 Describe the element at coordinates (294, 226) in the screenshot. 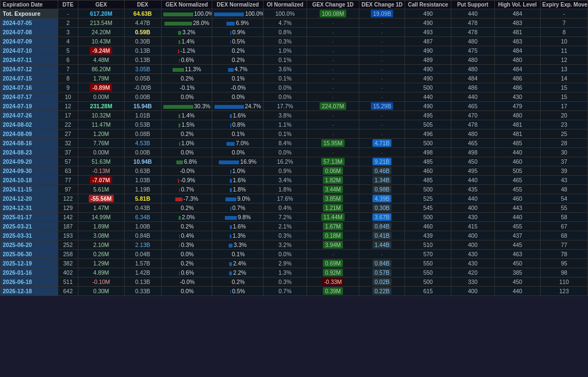

I see `table-row: 2025-03-211871.89M1.00B0.2%1.6%2.1%1.67M…` at that location.